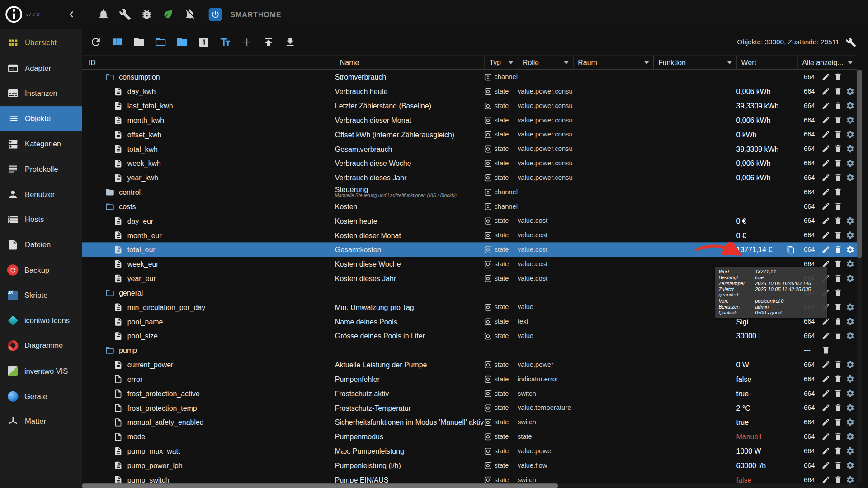 The image size is (868, 488). Describe the element at coordinates (126, 14) in the screenshot. I see `wrench-button` at that location.